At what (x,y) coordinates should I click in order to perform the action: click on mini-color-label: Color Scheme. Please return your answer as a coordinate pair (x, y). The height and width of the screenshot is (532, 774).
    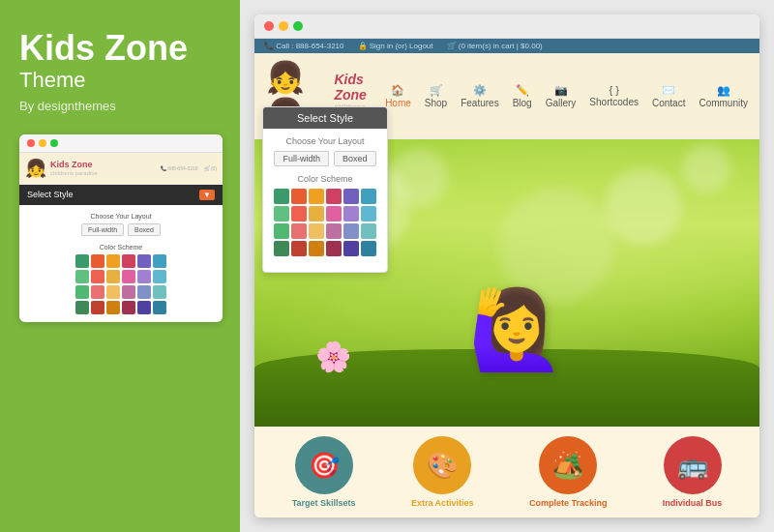
    Looking at the image, I should click on (121, 248).